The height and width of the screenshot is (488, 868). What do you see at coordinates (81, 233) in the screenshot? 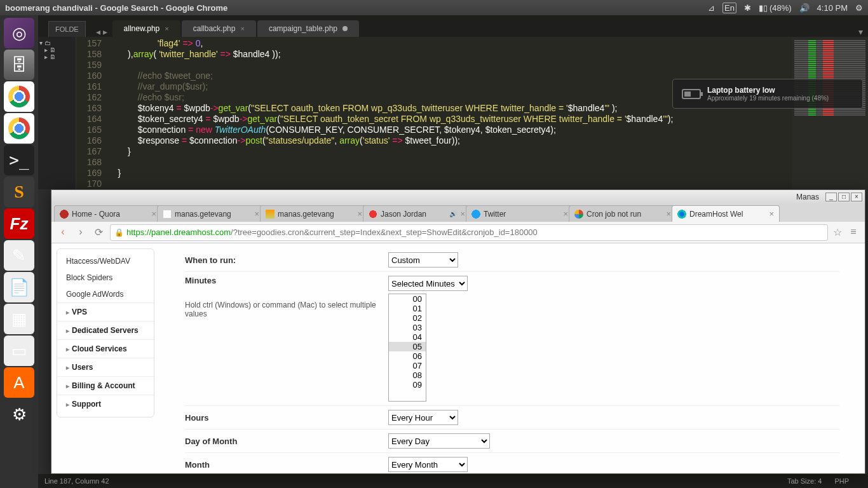
I see `forward-button: ›` at bounding box center [81, 233].